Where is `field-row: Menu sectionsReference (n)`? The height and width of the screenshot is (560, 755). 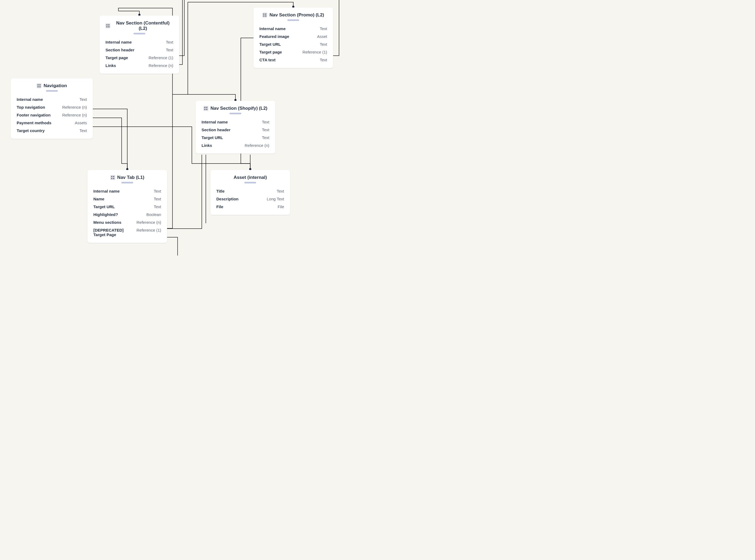
field-row: Menu sectionsReference (n) is located at coordinates (127, 222).